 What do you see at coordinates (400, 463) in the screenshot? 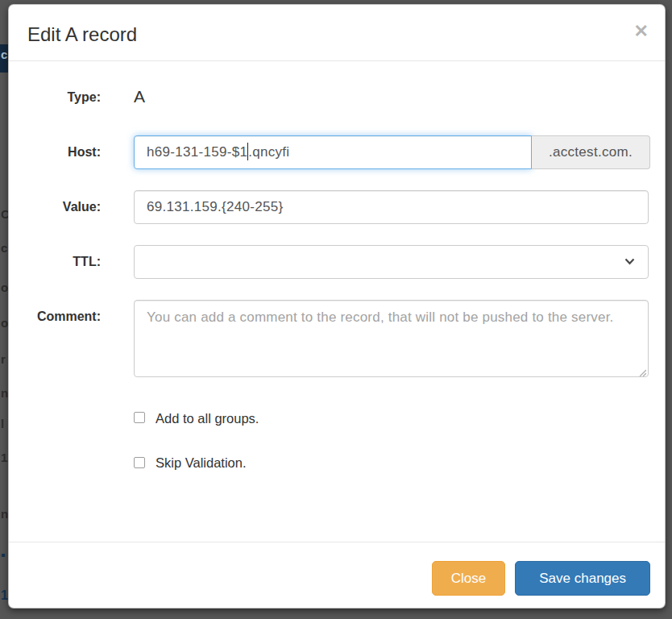
I see `skip-validation-row: Skip Validation.` at bounding box center [400, 463].